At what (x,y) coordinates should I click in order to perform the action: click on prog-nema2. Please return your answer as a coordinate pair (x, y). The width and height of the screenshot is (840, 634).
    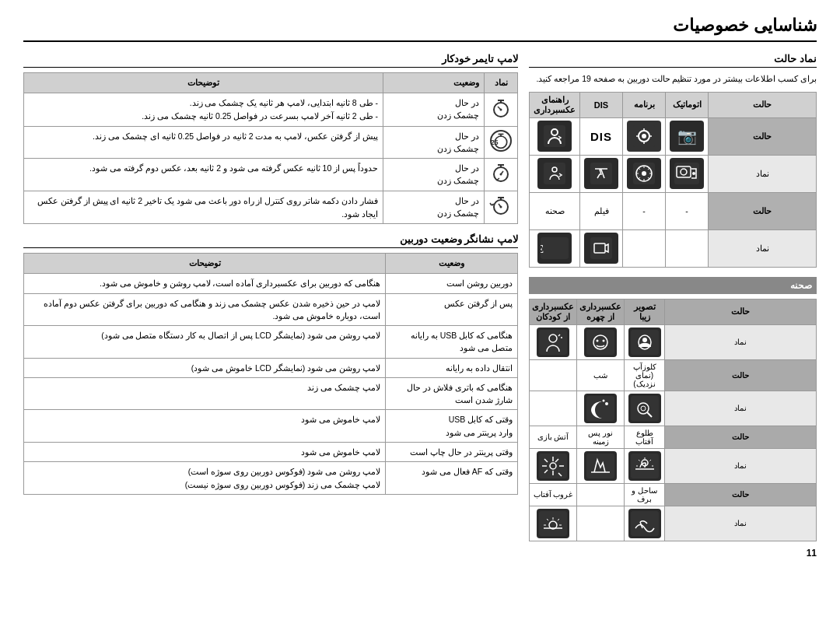
    Looking at the image, I should click on (644, 248).